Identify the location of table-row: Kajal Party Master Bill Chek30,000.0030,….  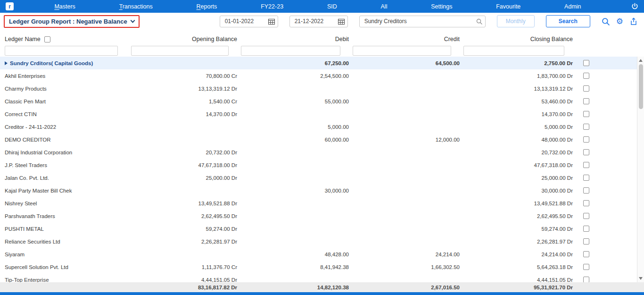
(322, 191).